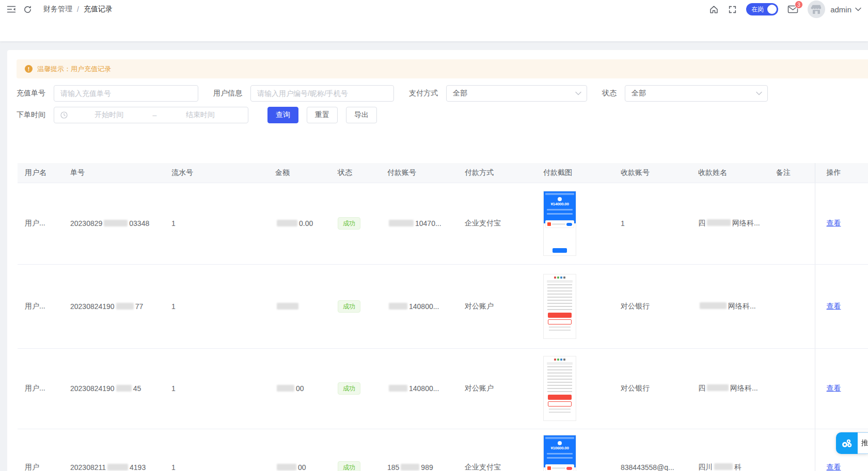 The image size is (868, 471). I want to click on netdisk-overlay-label-panel: 推, so click(863, 443).